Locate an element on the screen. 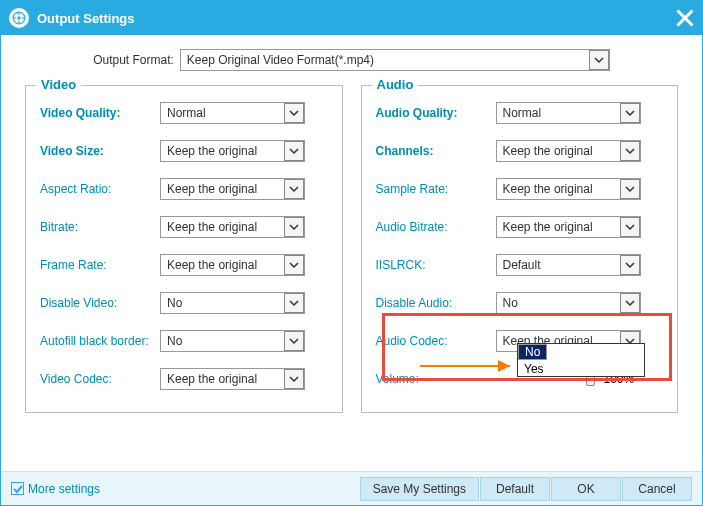 The image size is (703, 506). window-title: Output Settings is located at coordinates (356, 18).